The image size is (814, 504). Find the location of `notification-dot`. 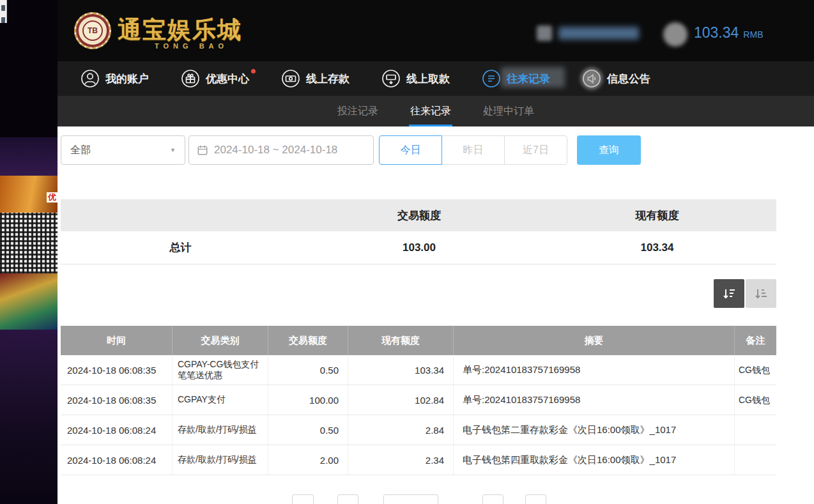

notification-dot is located at coordinates (253, 72).